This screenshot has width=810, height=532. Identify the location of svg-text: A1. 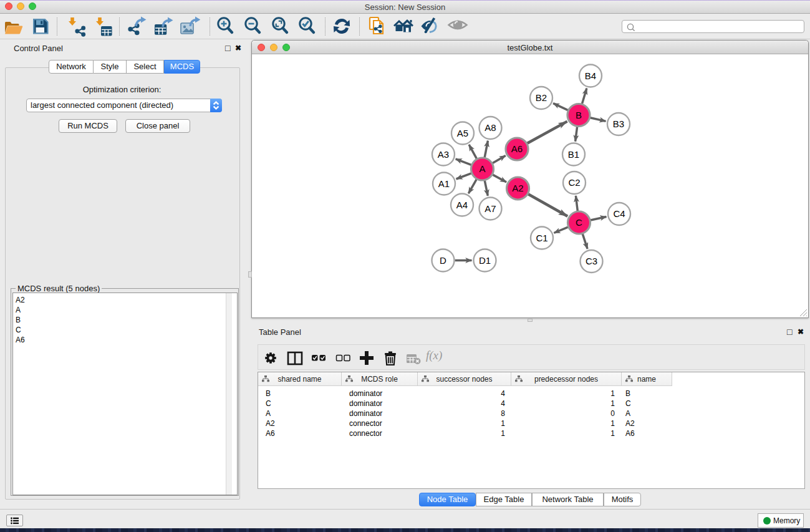
(444, 183).